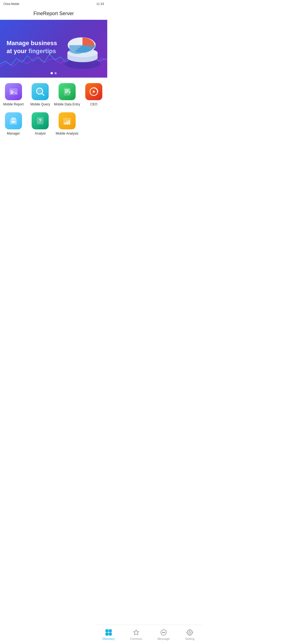 This screenshot has width=297, height=644. I want to click on app-analyst: ? Analyst, so click(40, 124).